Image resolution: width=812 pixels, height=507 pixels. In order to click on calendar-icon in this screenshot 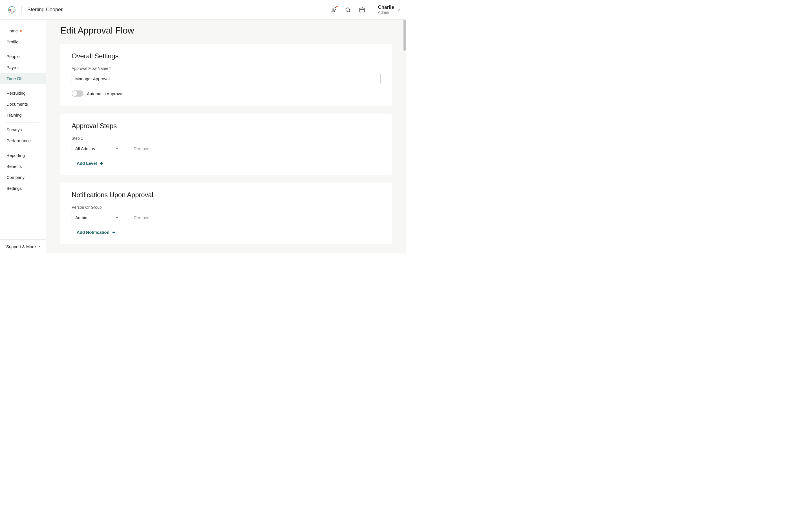, I will do `click(362, 10)`.